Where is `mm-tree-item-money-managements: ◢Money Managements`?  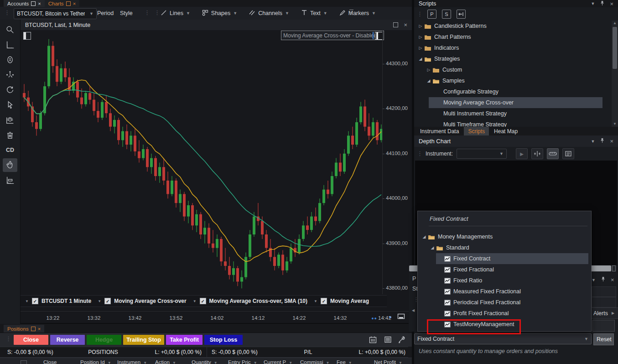
mm-tree-item-money-managements: ◢Money Managements is located at coordinates (504, 237).